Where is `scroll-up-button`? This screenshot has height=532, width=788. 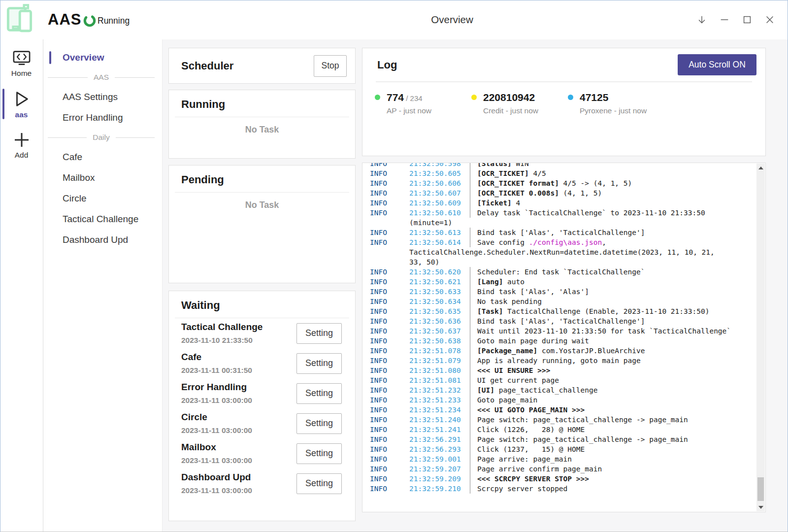
scroll-up-button is located at coordinates (760, 167).